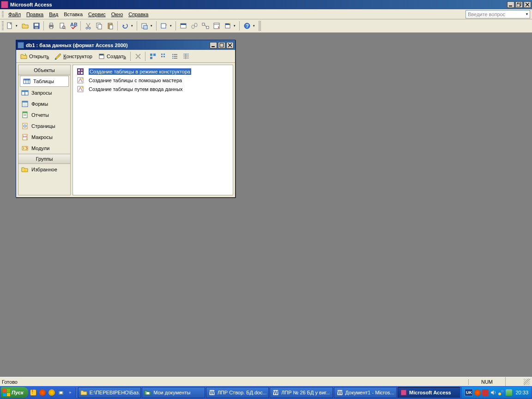 Image resolution: width=532 pixels, height=399 pixels. Describe the element at coordinates (44, 93) in the screenshot. I see `obj-queries: Запросы` at that location.